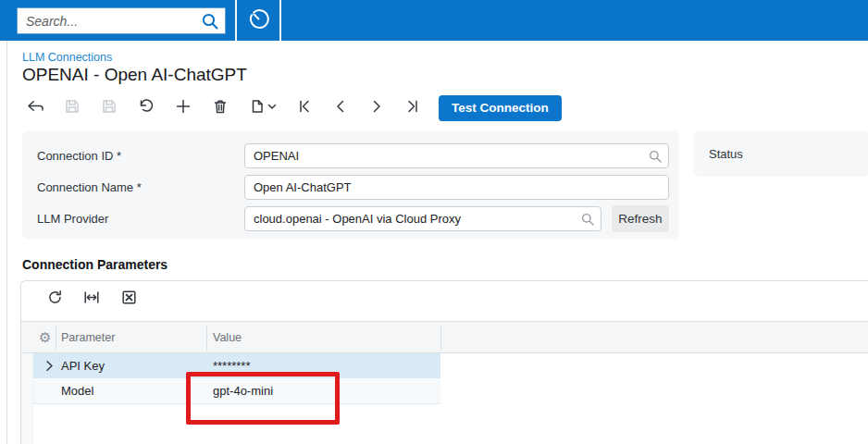 The image size is (868, 444). Describe the element at coordinates (457, 187) in the screenshot. I see `connection-name-input` at that location.